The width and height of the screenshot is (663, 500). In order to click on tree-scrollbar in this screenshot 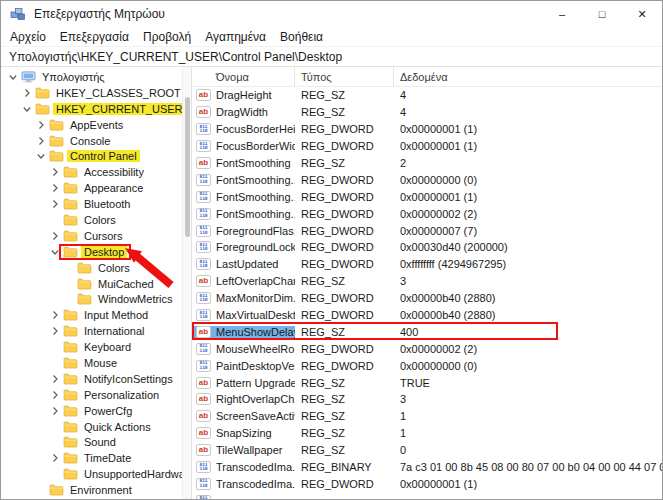, I will do `click(186, 284)`.